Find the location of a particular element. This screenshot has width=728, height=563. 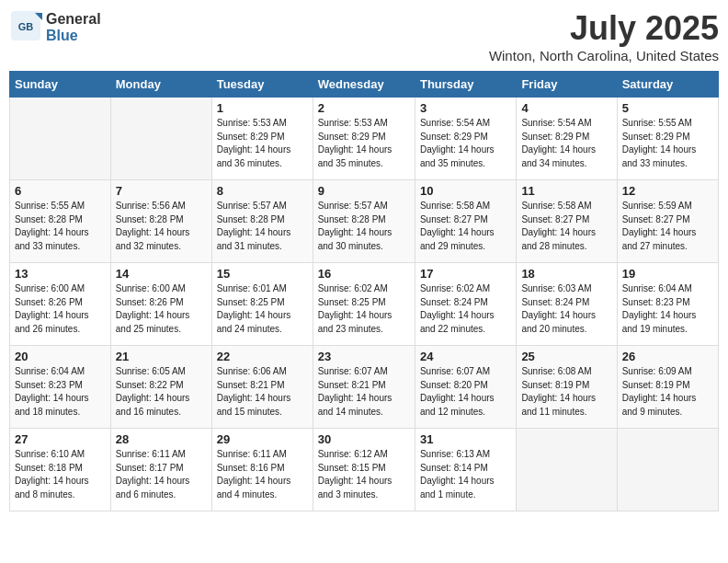

day-info: Sunrise: 6:13 AM Sunset: 8:14 PM Dayligh… is located at coordinates (465, 475).